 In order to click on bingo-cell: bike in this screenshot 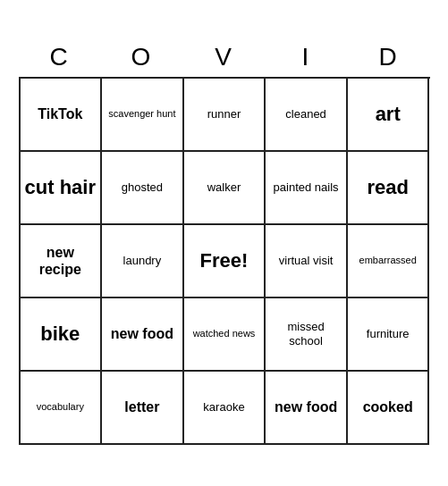, I will do `click(62, 335)`.